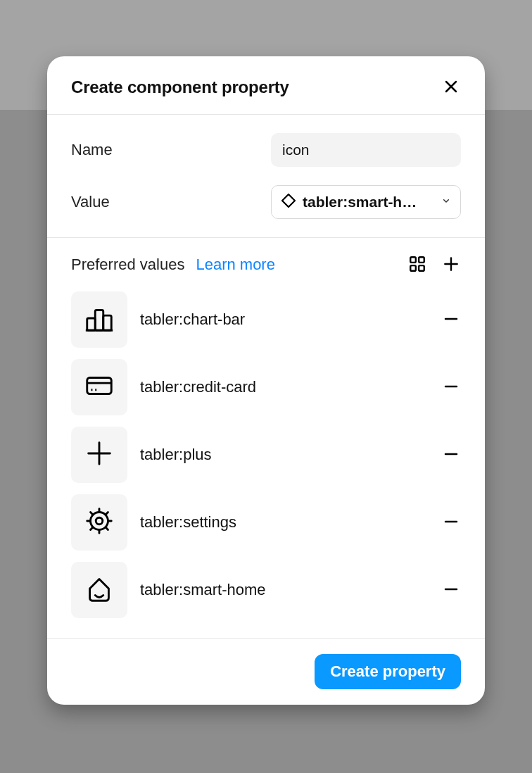  What do you see at coordinates (266, 86) in the screenshot?
I see `dialog-header: Create component property` at bounding box center [266, 86].